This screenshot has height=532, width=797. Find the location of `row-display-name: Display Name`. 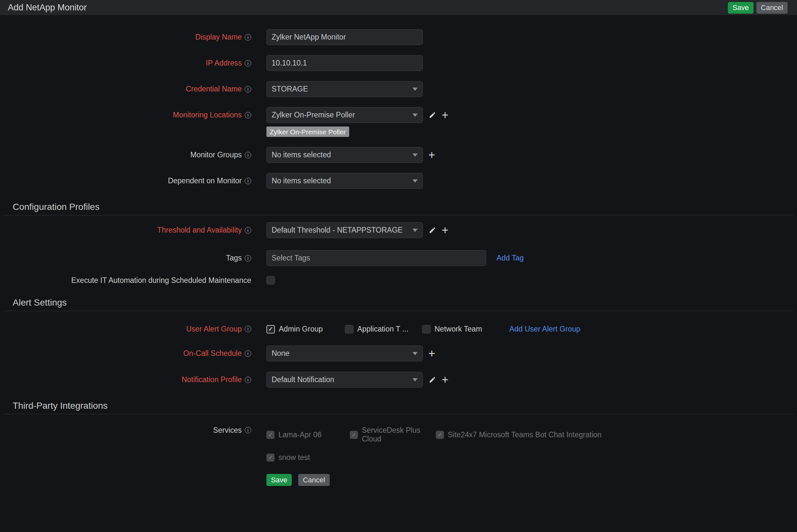

row-display-name: Display Name is located at coordinates (398, 37).